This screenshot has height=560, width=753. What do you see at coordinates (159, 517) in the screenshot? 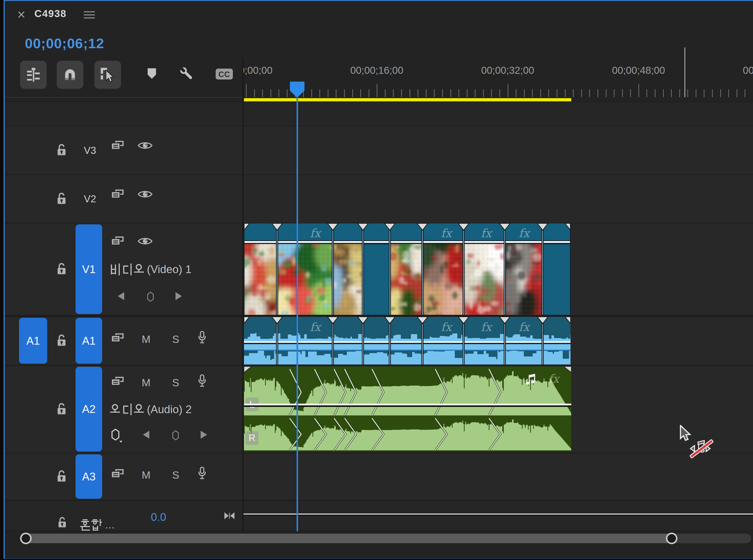
I see `master-gain-value: 0.0` at bounding box center [159, 517].